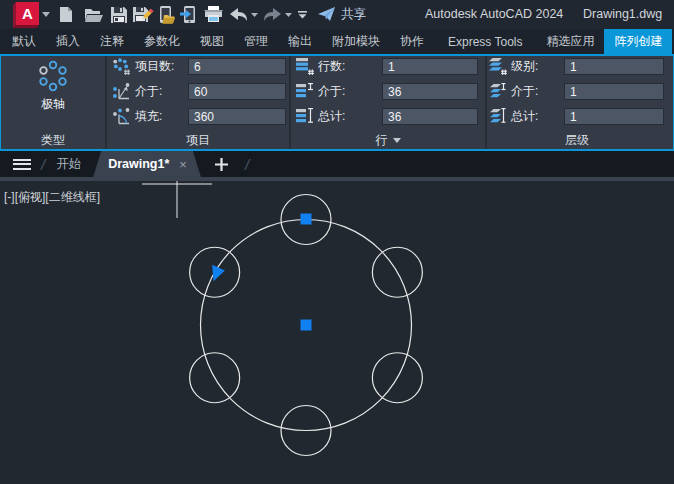  What do you see at coordinates (577, 140) in the screenshot?
I see `levels-panel-label: 层级` at bounding box center [577, 140].